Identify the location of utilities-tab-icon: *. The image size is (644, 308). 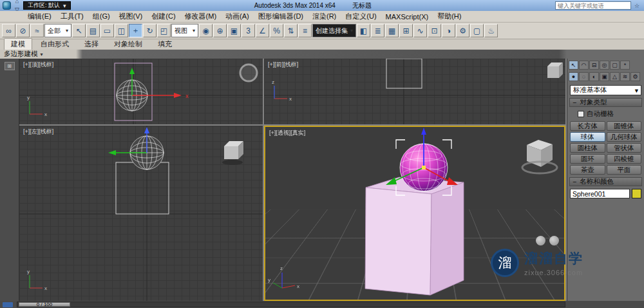
(625, 65).